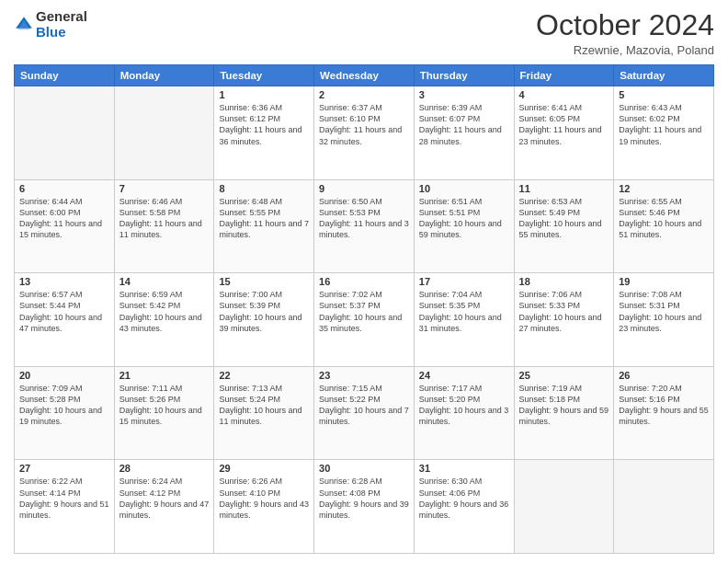 This screenshot has height=563, width=728. Describe the element at coordinates (464, 219) in the screenshot. I see `day-info: Sunrise: 6:51 AMSunset: 5:51 PMDaylight:…` at that location.